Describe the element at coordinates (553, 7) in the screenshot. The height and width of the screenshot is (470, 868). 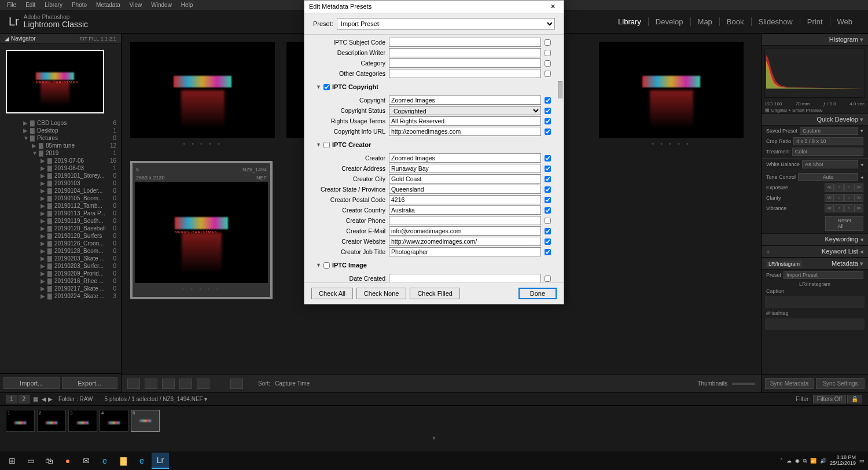
I see `close-icon: ✕` at that location.